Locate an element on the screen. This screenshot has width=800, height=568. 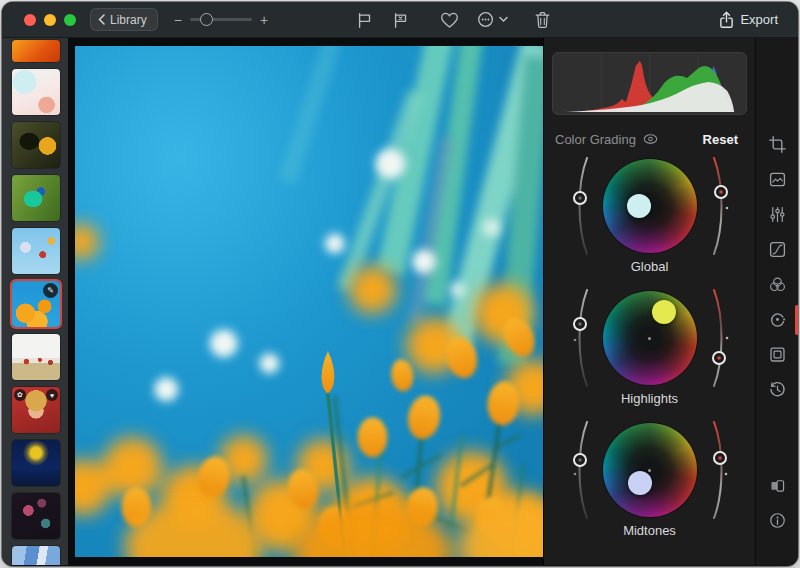
flower-icon: ✿ is located at coordinates (20, 395).